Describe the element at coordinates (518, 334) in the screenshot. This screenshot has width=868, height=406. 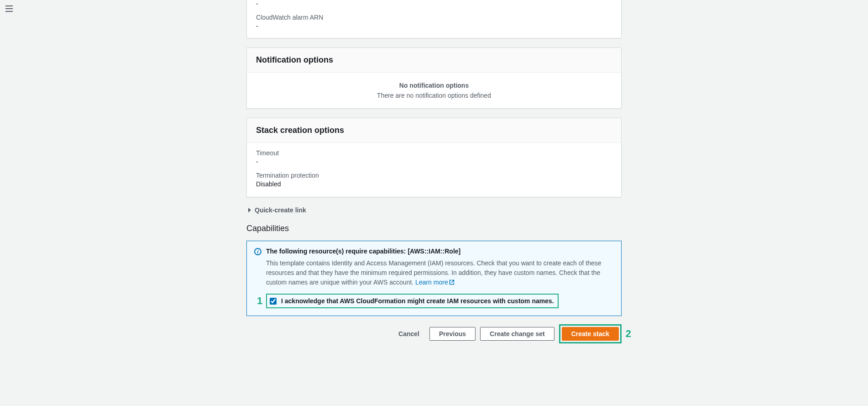
I see `create-change-set-button: Create change set` at that location.